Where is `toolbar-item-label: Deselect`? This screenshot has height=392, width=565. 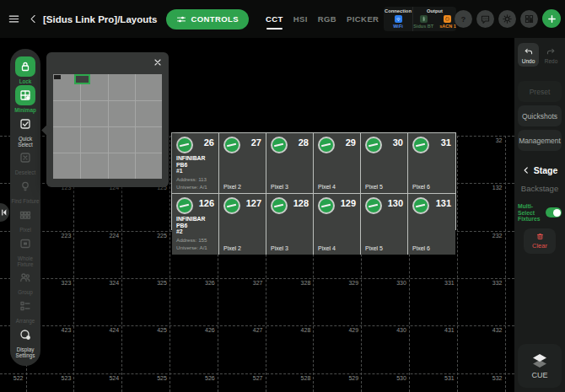
toolbar-item-label: Deselect is located at coordinates (25, 172).